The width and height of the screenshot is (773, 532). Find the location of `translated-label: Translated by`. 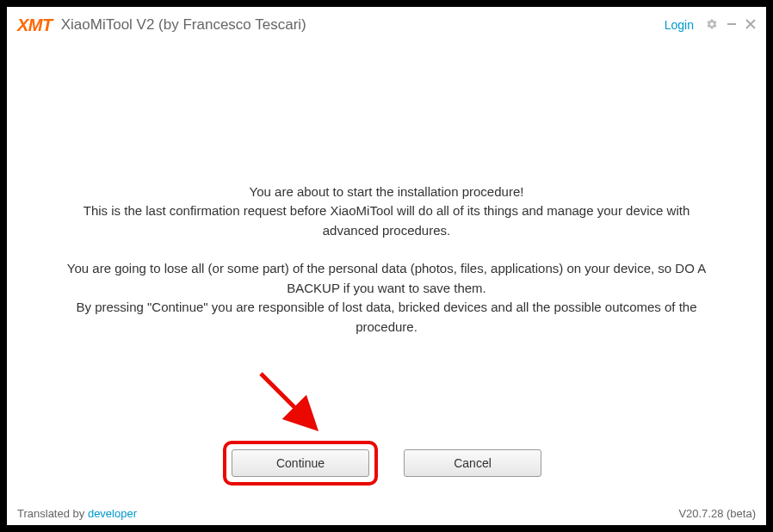

translated-label: Translated by is located at coordinates (53, 513).